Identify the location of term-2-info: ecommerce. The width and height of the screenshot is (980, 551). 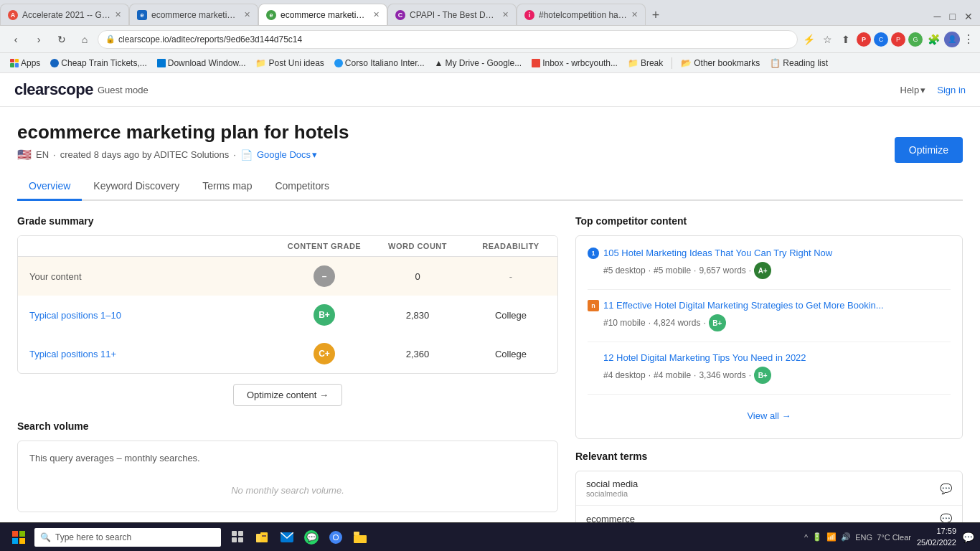
(611, 518).